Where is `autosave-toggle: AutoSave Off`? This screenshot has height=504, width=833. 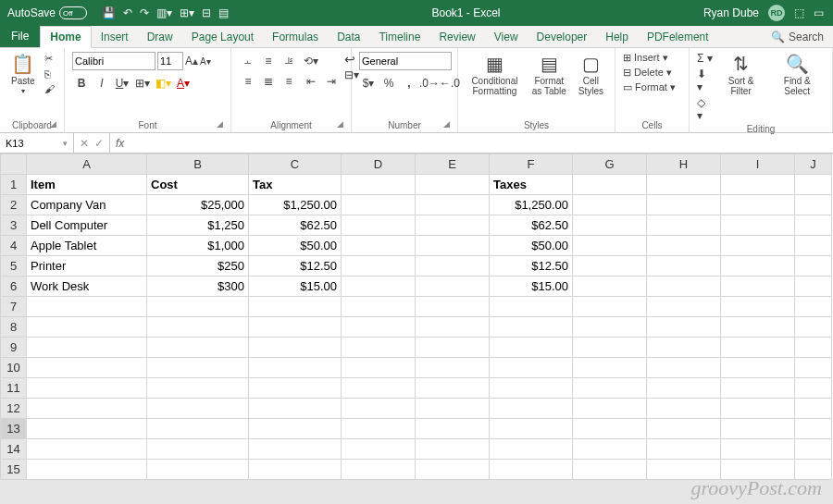
autosave-toggle: AutoSave Off is located at coordinates (47, 13).